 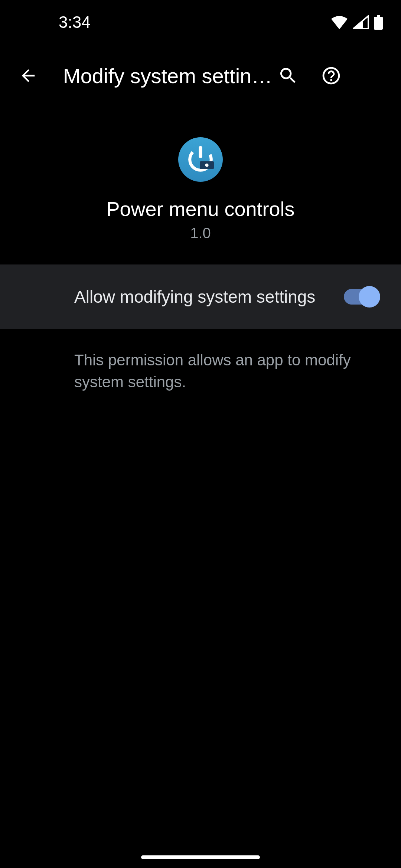 I want to click on help-icon, so click(x=331, y=76).